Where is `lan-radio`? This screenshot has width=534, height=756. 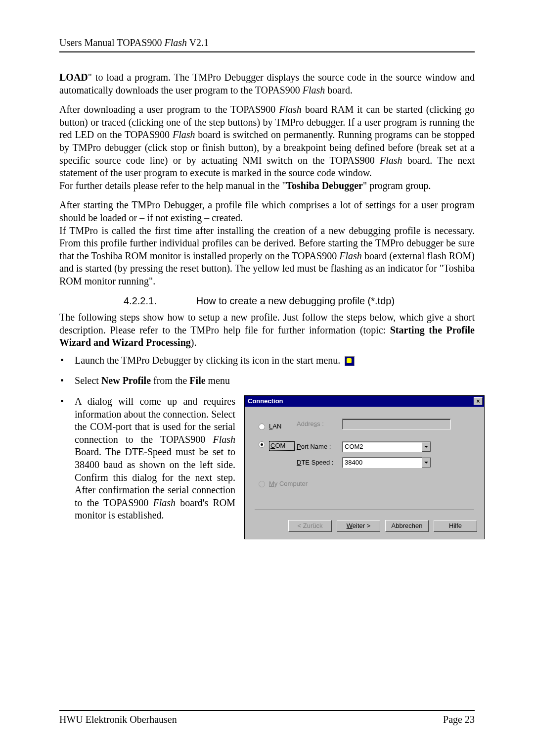
lan-radio is located at coordinates (262, 426).